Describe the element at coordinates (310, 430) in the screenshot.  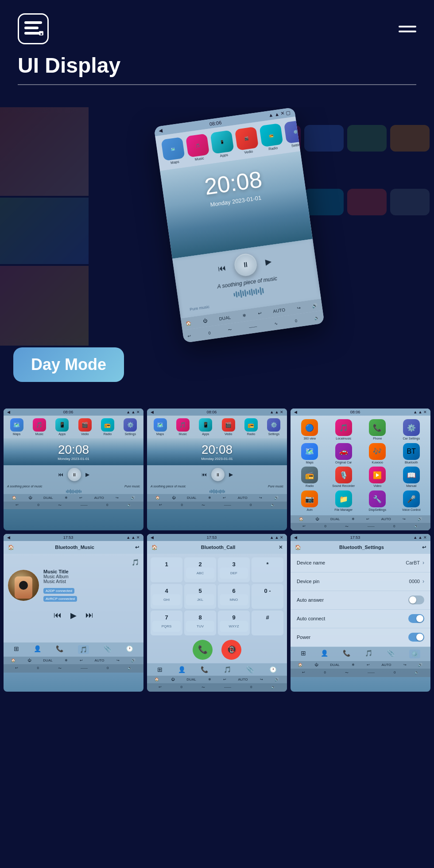
I see `app-360view: 🔵 360 view` at that location.